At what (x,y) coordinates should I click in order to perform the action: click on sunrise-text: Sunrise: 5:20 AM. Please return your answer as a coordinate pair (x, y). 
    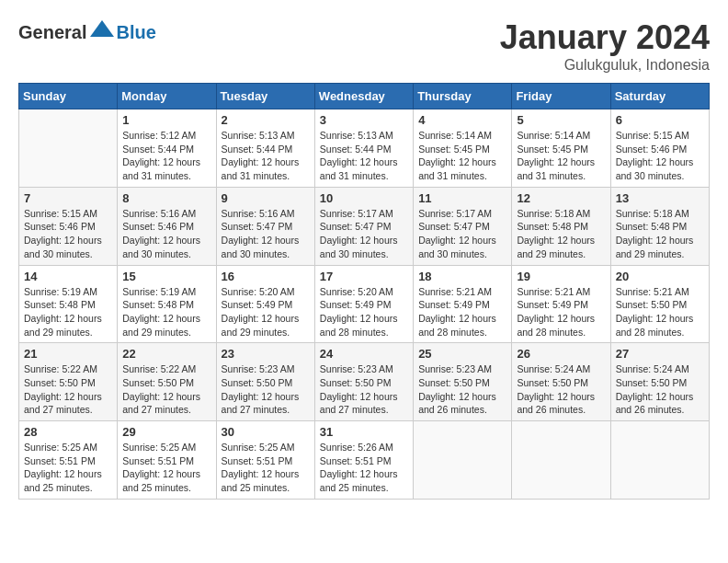
    Looking at the image, I should click on (364, 293).